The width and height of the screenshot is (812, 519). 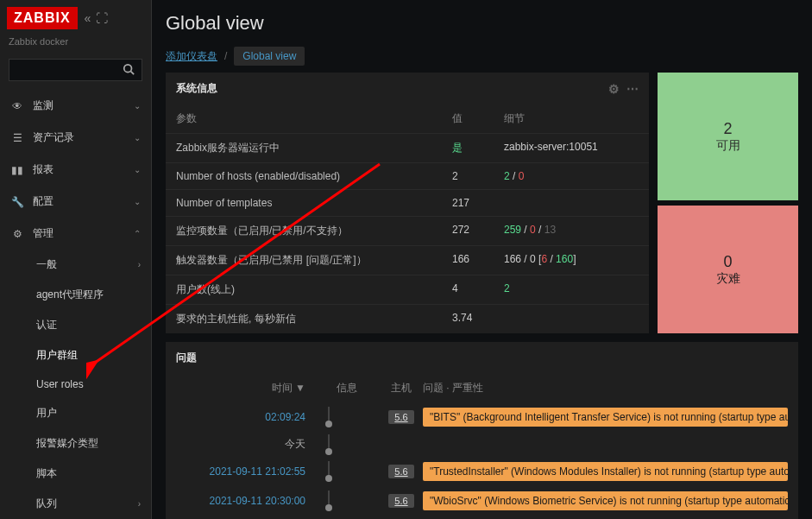 What do you see at coordinates (249, 501) in the screenshot?
I see `problem-time: 2021-09-11 20:30:00` at bounding box center [249, 501].